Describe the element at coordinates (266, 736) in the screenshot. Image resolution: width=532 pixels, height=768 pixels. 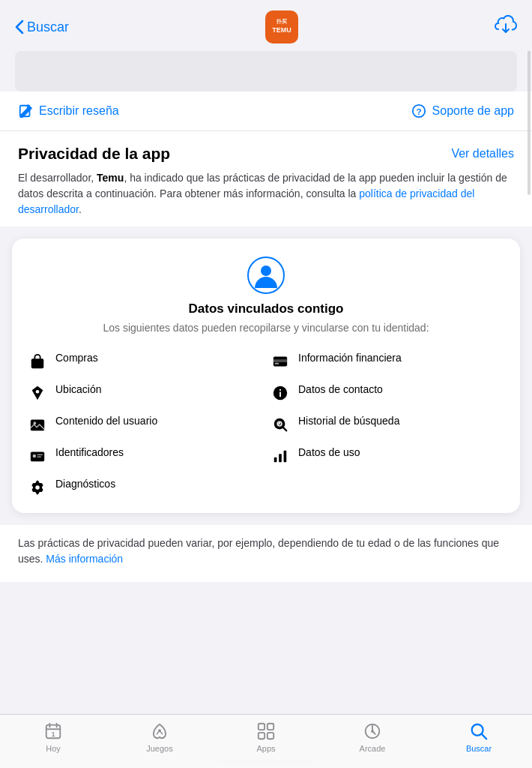
I see `tab-apps: Apps` at that location.